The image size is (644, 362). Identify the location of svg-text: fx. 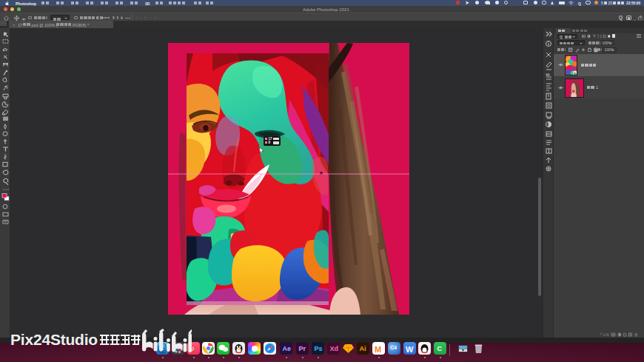
(608, 335).